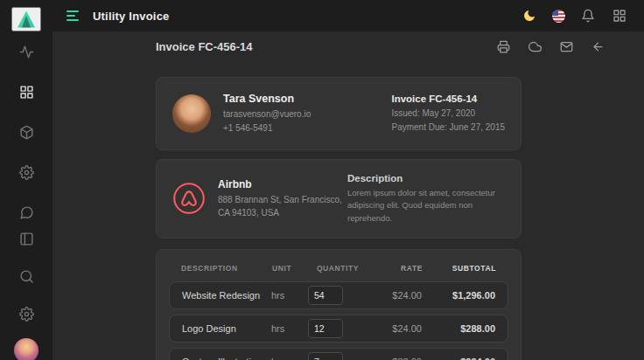  What do you see at coordinates (26, 314) in the screenshot?
I see `sidebar-settings-button` at bounding box center [26, 314].